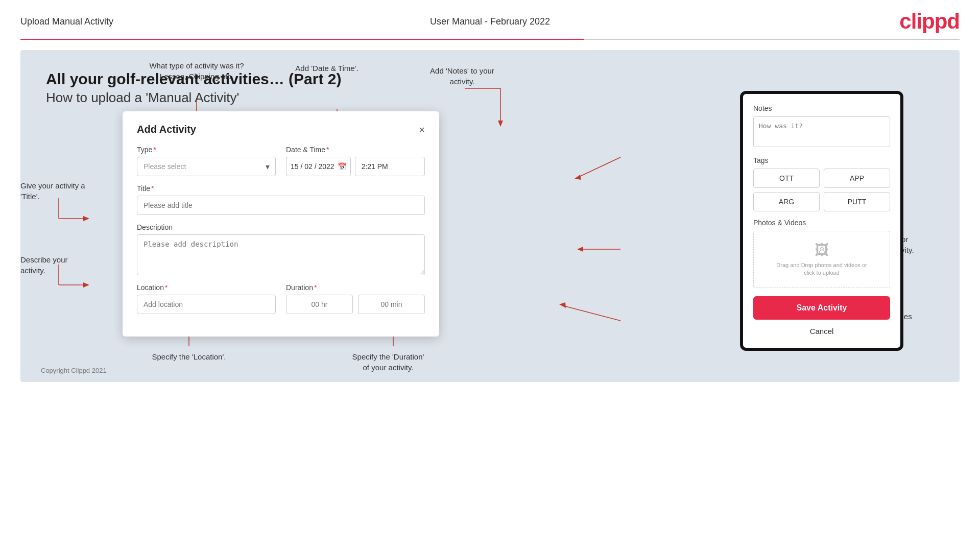  What do you see at coordinates (281, 200) in the screenshot?
I see `title-group: Title*` at bounding box center [281, 200].